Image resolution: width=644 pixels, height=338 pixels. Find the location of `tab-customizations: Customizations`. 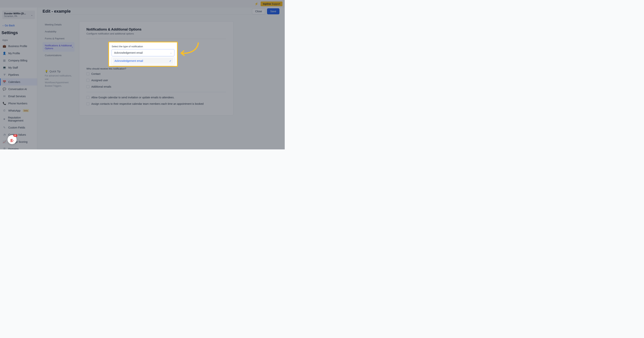

tab-customizations: Customizations is located at coordinates (58, 55).